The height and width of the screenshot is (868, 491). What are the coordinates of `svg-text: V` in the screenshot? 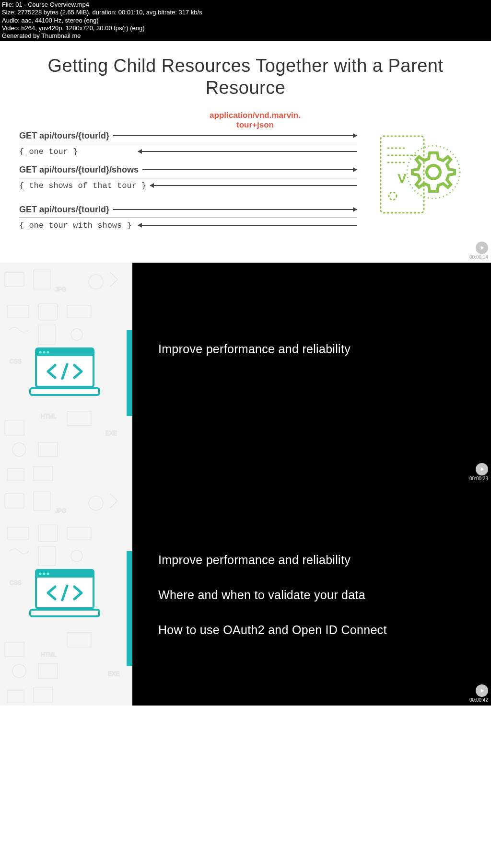 It's located at (402, 178).